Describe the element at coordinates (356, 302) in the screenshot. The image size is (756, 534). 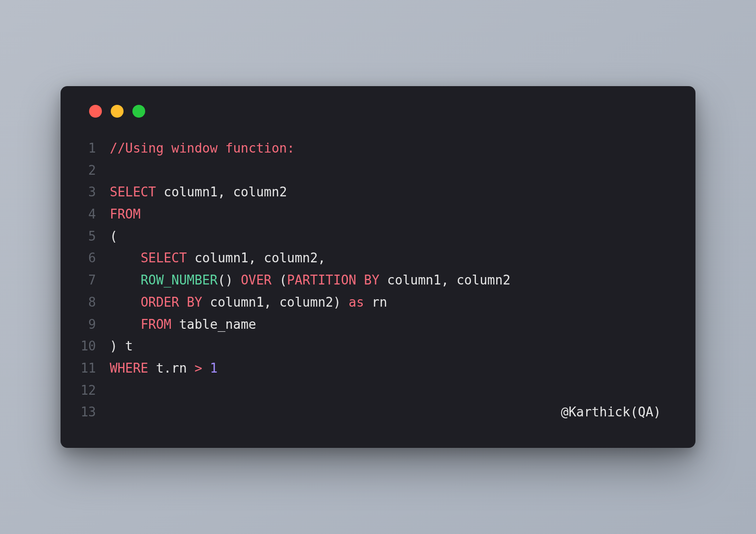
I see `keyword-token: as` at that location.